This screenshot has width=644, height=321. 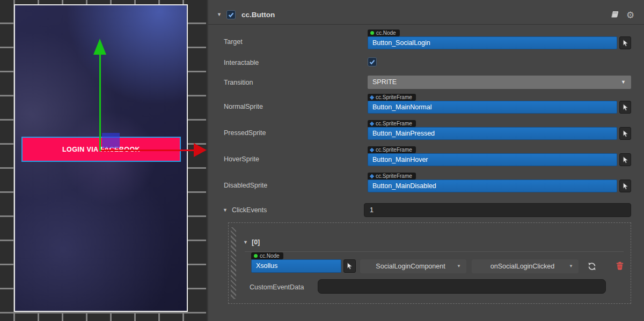 I want to click on event-0-component-dropdown: SocialLoginComponent ▼, so click(x=413, y=266).